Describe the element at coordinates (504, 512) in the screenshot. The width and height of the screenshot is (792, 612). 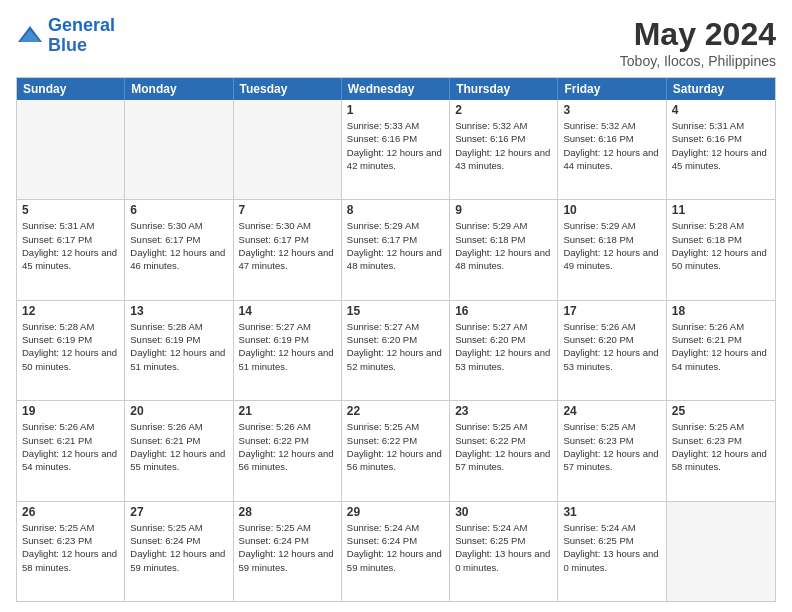
I see `day-number: 30` at that location.